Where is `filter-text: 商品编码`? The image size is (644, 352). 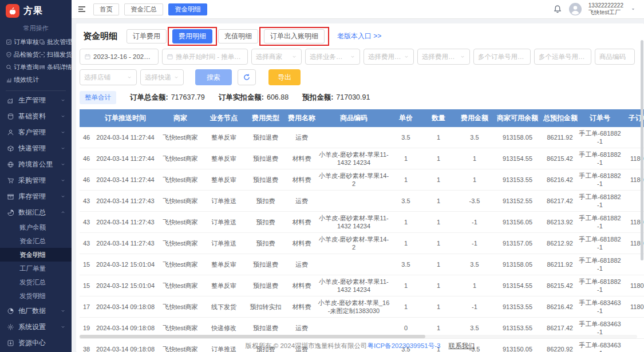
filter-text: 商品编码 is located at coordinates (613, 57).